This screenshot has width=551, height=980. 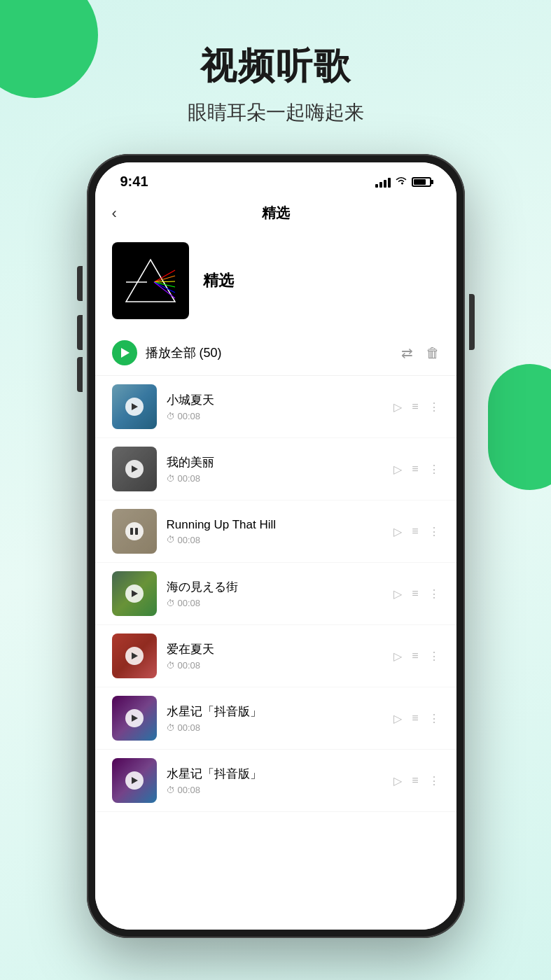 I want to click on back-button: ‹, so click(x=115, y=214).